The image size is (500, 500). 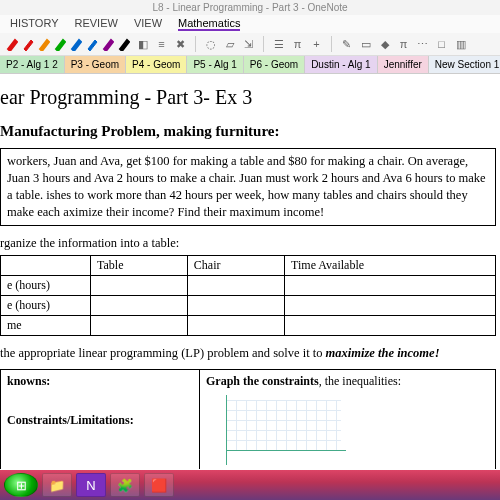 I want to click on shapes-icon: ◆, so click(x=384, y=44).